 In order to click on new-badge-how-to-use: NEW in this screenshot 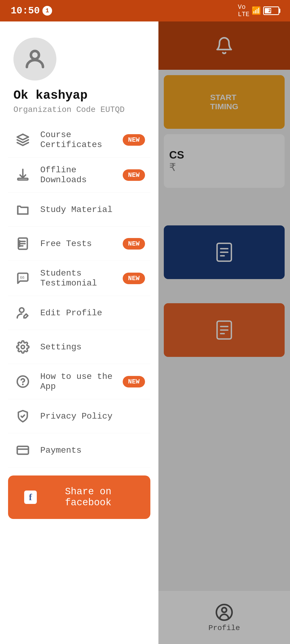, I will do `click(134, 382)`.